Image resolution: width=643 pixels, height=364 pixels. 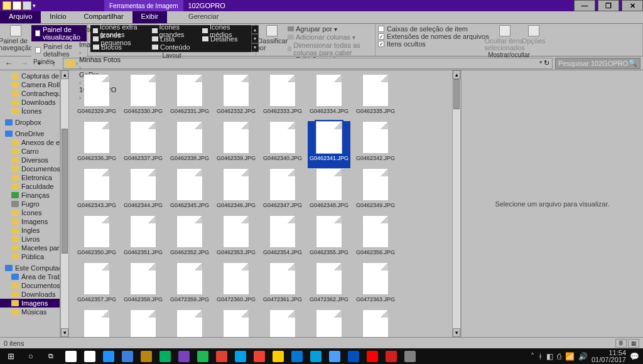 What do you see at coordinates (283, 98) in the screenshot?
I see `file-item: G0462333.JPG` at bounding box center [283, 98].